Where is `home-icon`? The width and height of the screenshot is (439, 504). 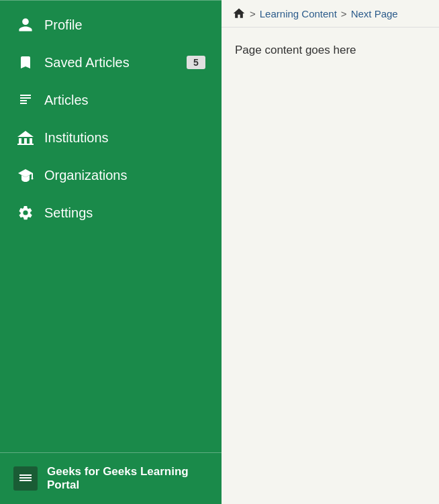 home-icon is located at coordinates (239, 13).